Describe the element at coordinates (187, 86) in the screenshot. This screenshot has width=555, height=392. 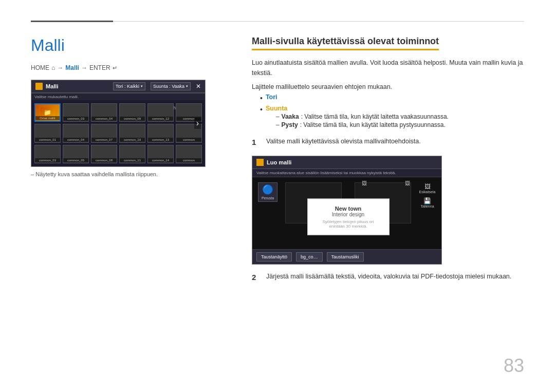
I see `chevron-down-icon-2: ▾` at that location.